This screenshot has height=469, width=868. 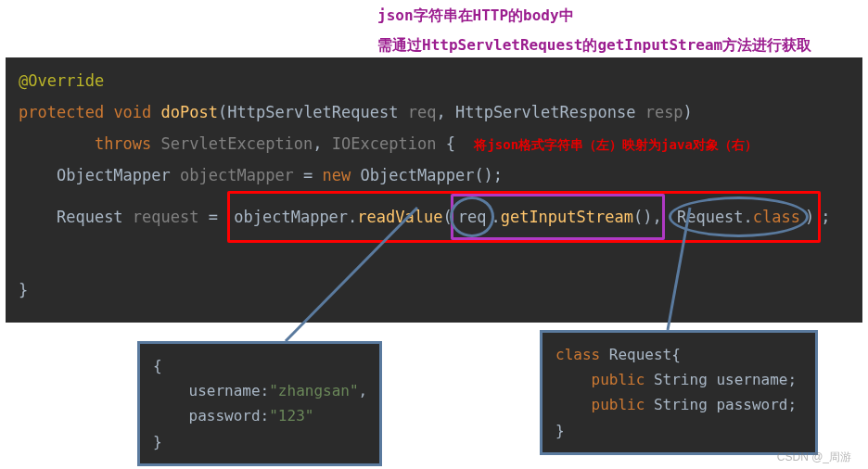 I want to click on brace-open: {, so click(x=451, y=144).